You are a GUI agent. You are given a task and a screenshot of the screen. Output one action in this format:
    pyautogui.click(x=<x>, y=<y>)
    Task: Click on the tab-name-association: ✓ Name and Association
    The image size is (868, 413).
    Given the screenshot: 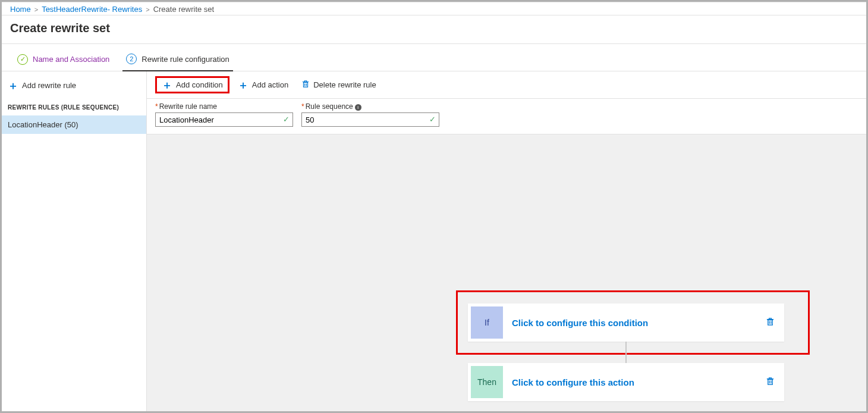 What is the action you would take?
    pyautogui.click(x=63, y=61)
    